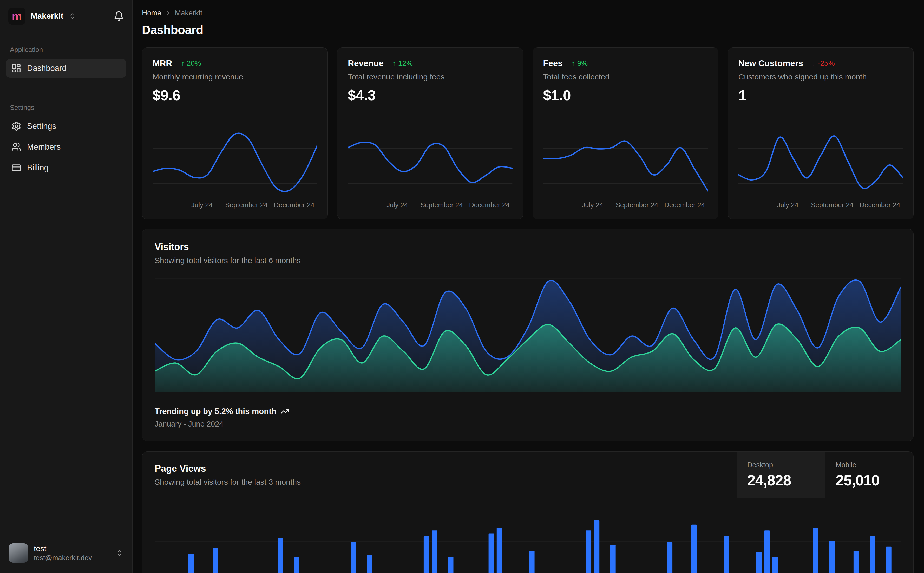 The image size is (924, 573). What do you see at coordinates (63, 553) in the screenshot?
I see `user-meta: test test@makerkit.dev` at bounding box center [63, 553].